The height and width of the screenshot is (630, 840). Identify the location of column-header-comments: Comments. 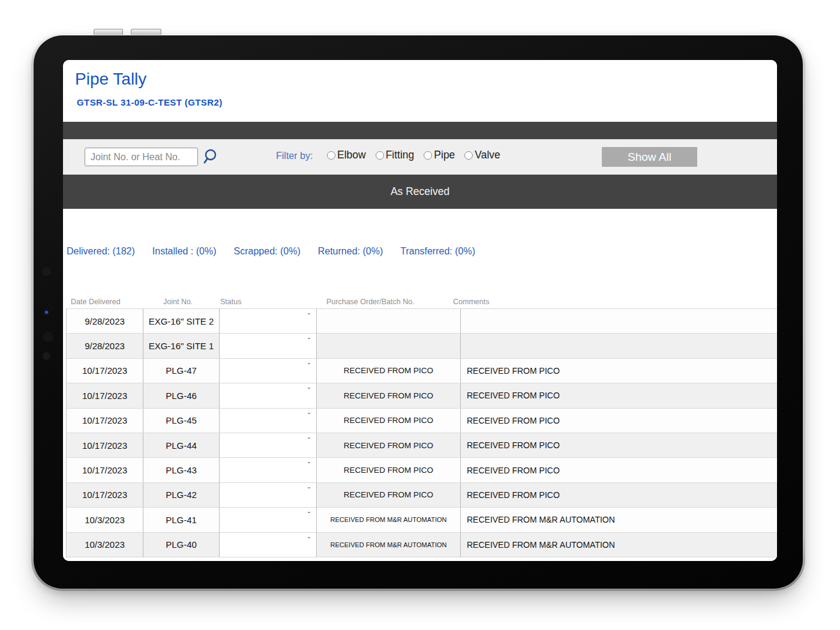
(471, 302).